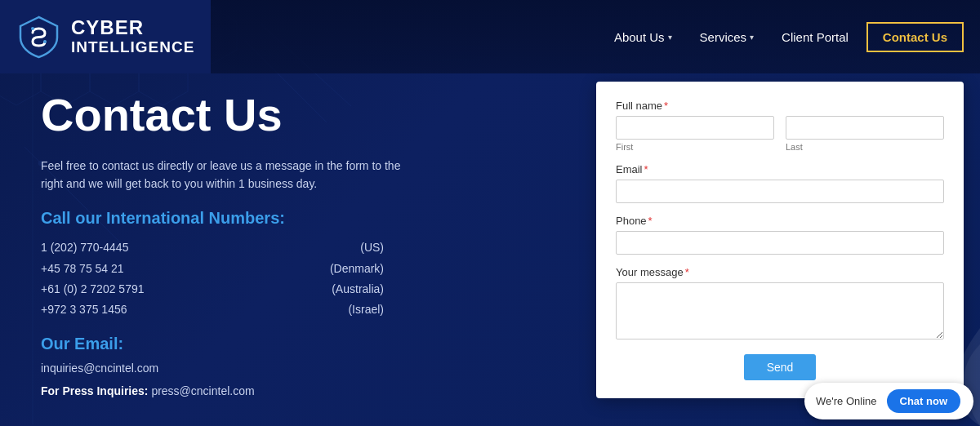  Describe the element at coordinates (780, 191) in the screenshot. I see `email-input` at that location.